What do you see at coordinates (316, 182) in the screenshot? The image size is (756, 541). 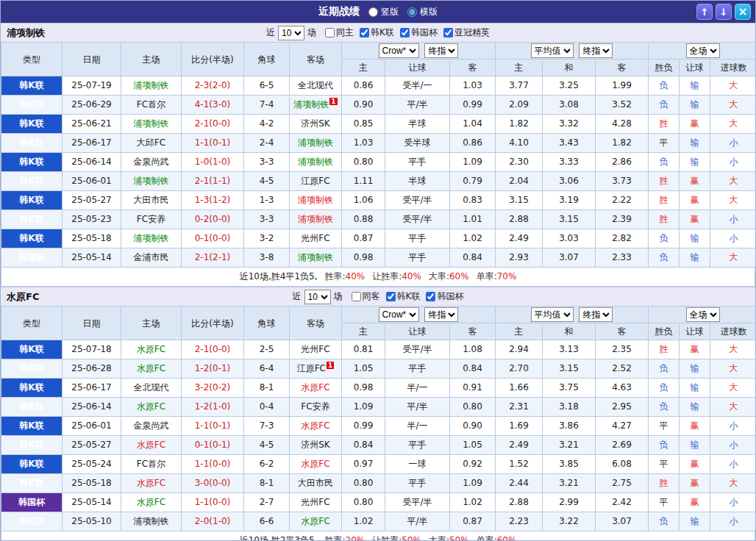 I see `away-team-cell: 江原FC` at bounding box center [316, 182].